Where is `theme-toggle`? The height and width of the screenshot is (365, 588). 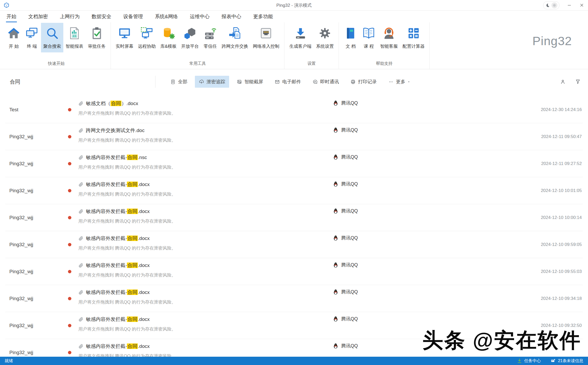
theme-toggle is located at coordinates (551, 5).